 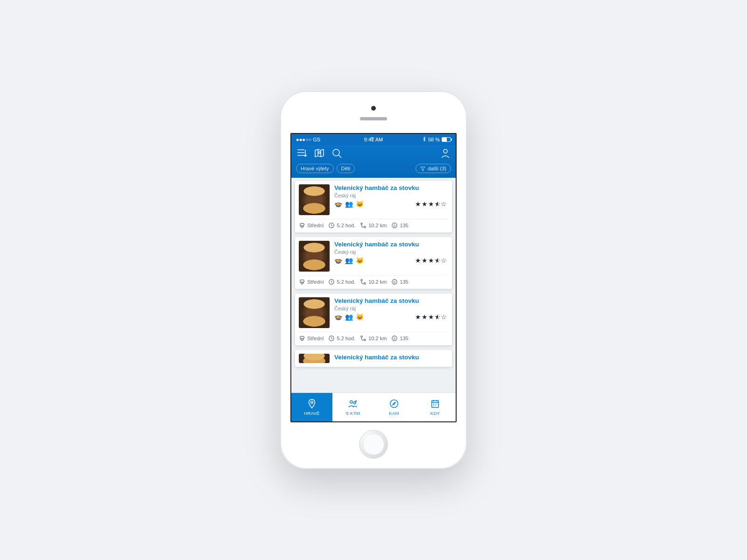 What do you see at coordinates (312, 404) in the screenshot?
I see `pin-icon` at bounding box center [312, 404].